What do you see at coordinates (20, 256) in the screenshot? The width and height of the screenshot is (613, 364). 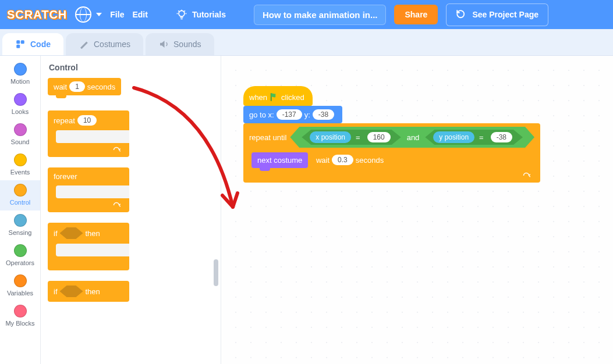 I see `category-operators: Operators` at bounding box center [20, 256].